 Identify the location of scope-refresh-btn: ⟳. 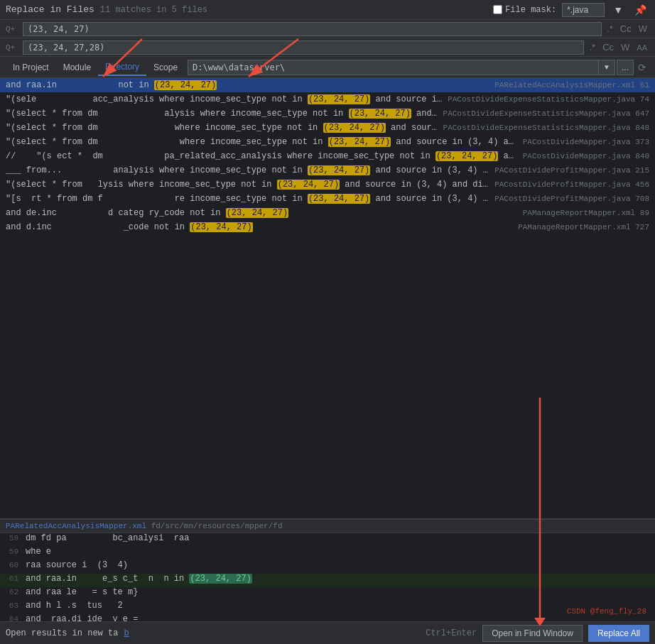
(642, 67).